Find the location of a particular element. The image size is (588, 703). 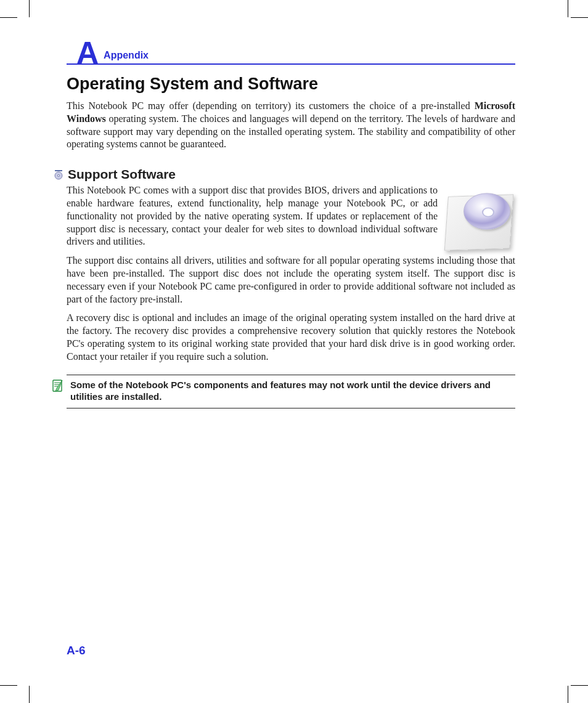

support-p3: A recovery disc is optional and includes… is located at coordinates (291, 338).